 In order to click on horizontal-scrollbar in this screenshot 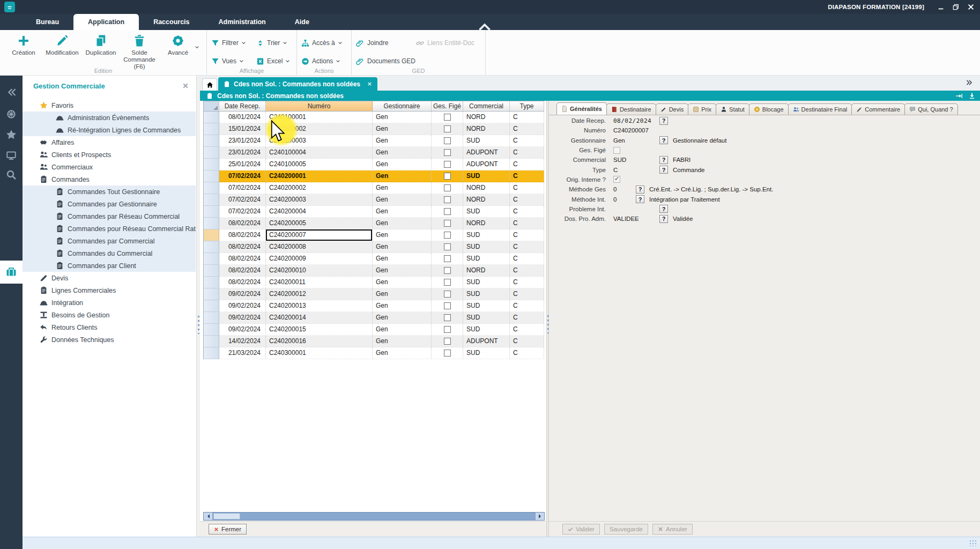, I will do `click(374, 516)`.